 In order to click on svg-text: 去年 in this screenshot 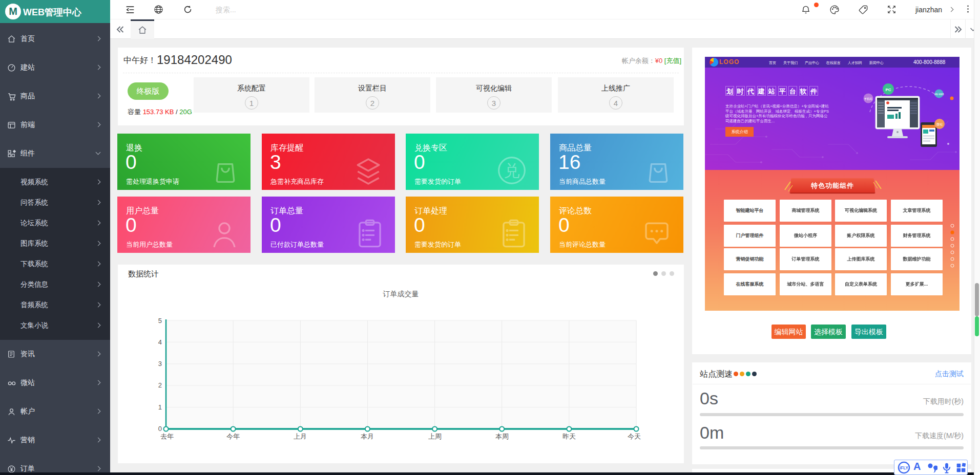, I will do `click(167, 436)`.